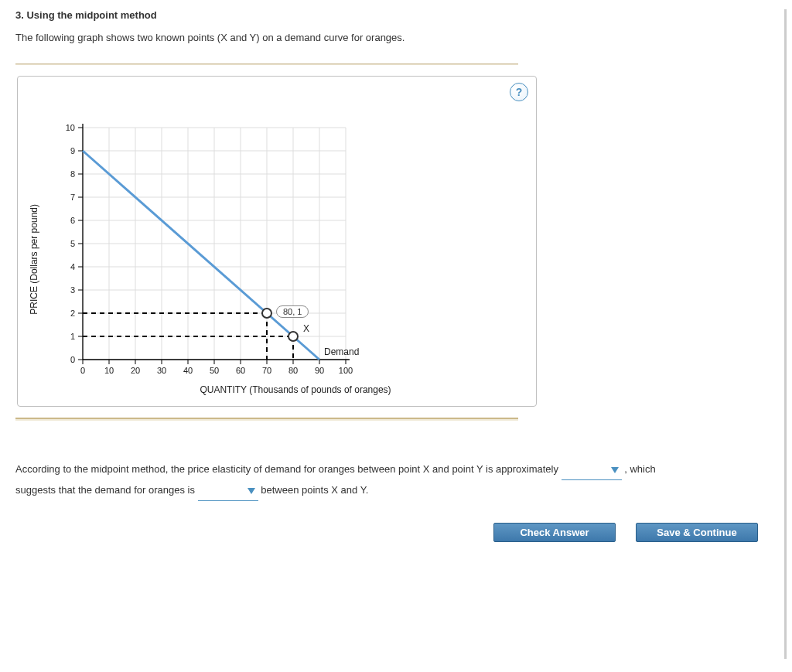 The image size is (792, 672). I want to click on x-tick: 40, so click(188, 370).